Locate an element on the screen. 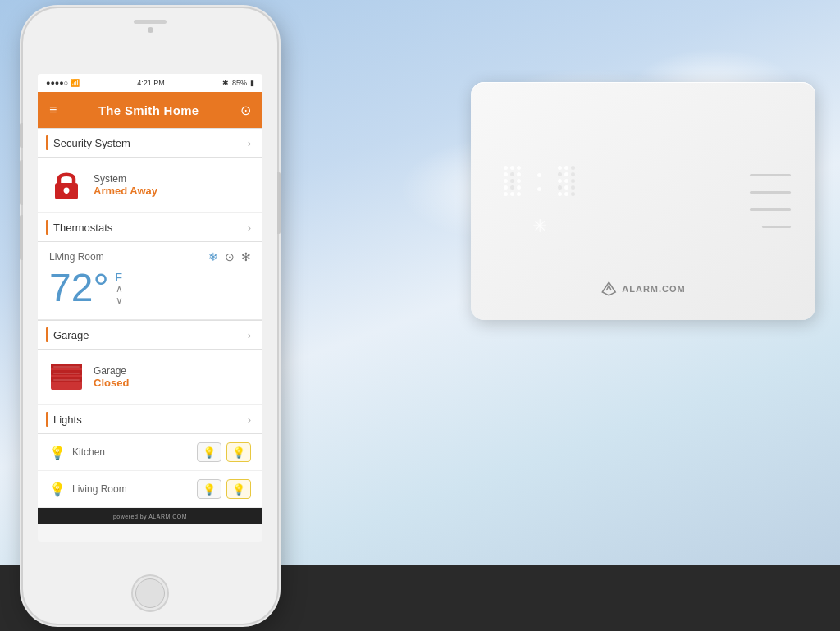  garage-svg is located at coordinates (66, 377).